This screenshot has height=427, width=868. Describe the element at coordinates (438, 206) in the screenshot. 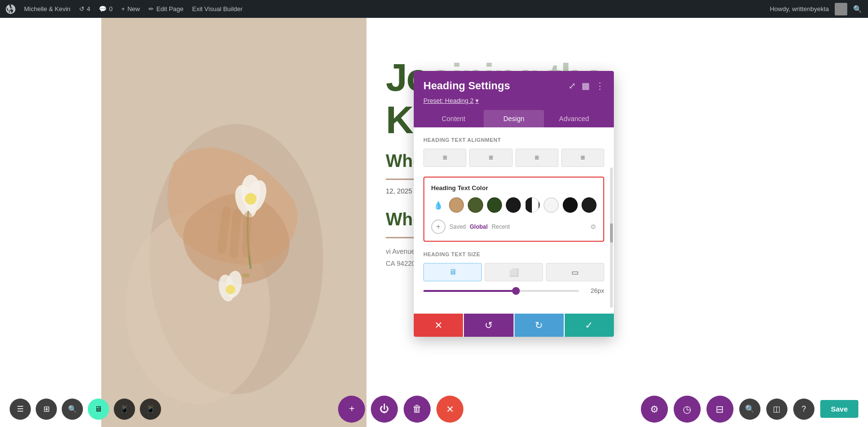

I see `eyedropper-icon: 💧` at that location.